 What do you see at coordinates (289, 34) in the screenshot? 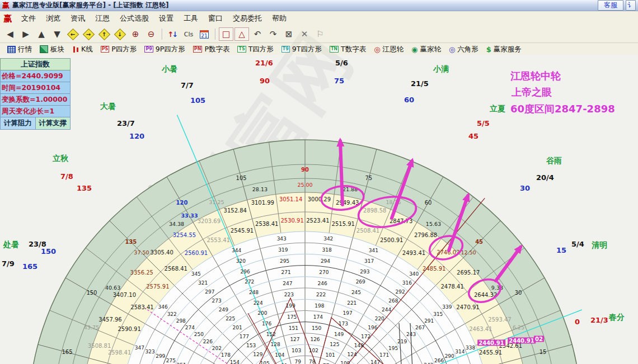
I see `boxed-x-icon: ⊠` at bounding box center [289, 34].